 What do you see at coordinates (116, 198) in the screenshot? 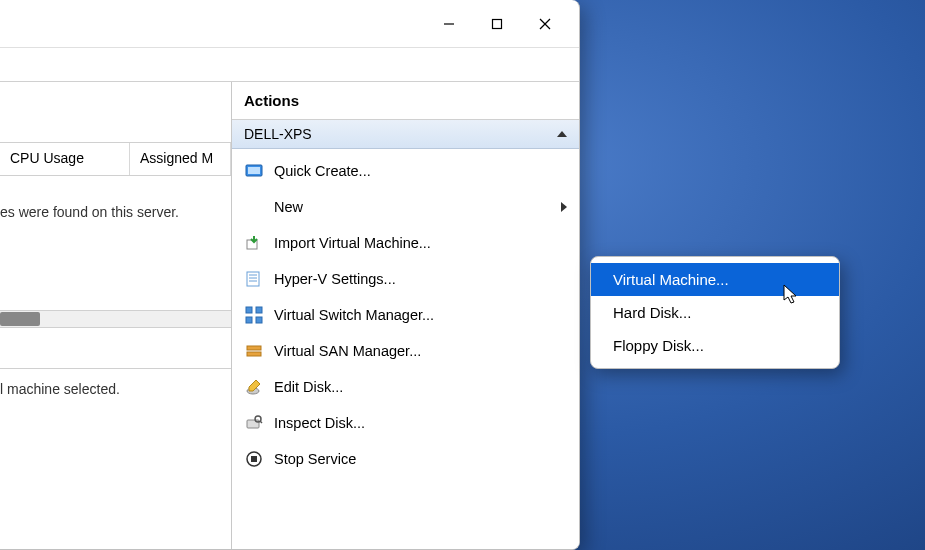
I see `empty-list-message: es were found on this server.` at bounding box center [116, 198].